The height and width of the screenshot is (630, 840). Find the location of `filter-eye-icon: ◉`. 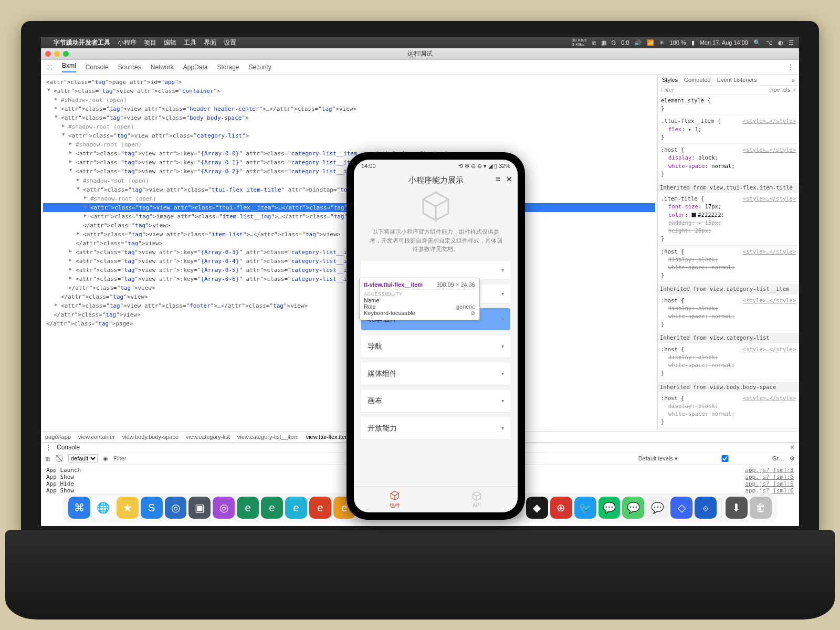

filter-eye-icon: ◉ is located at coordinates (106, 459).